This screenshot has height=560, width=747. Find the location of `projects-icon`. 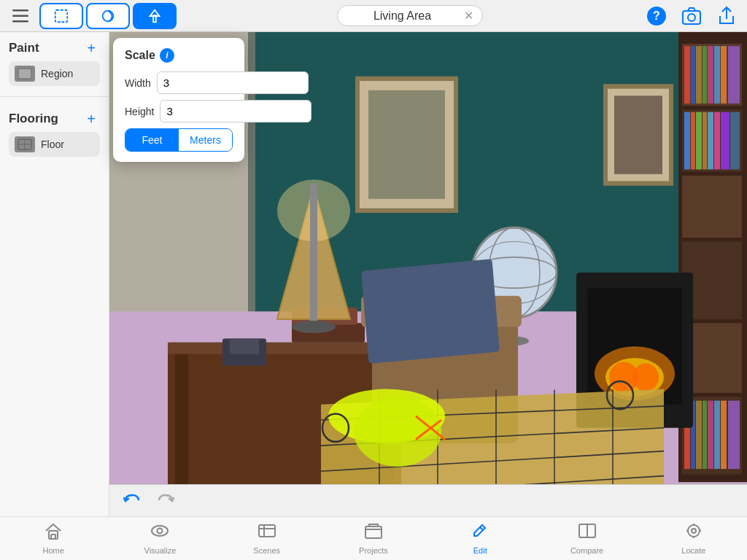

projects-icon is located at coordinates (374, 533).